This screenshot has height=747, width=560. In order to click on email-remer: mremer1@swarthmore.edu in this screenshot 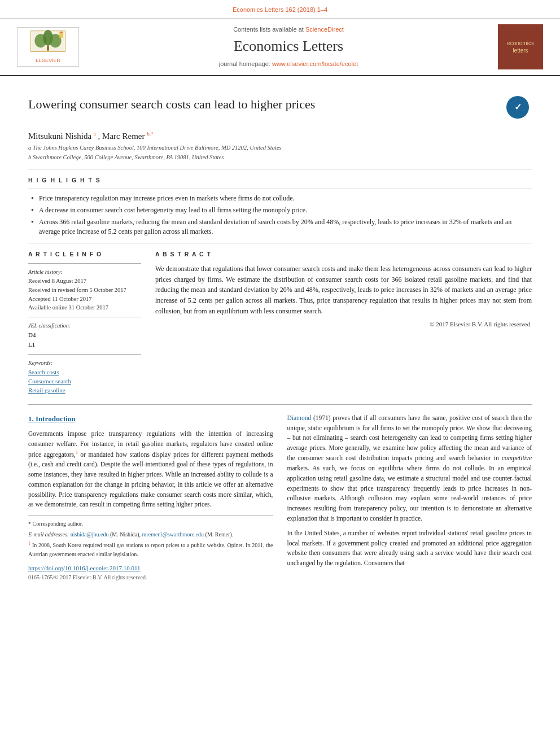, I will do `click(173, 534)`.